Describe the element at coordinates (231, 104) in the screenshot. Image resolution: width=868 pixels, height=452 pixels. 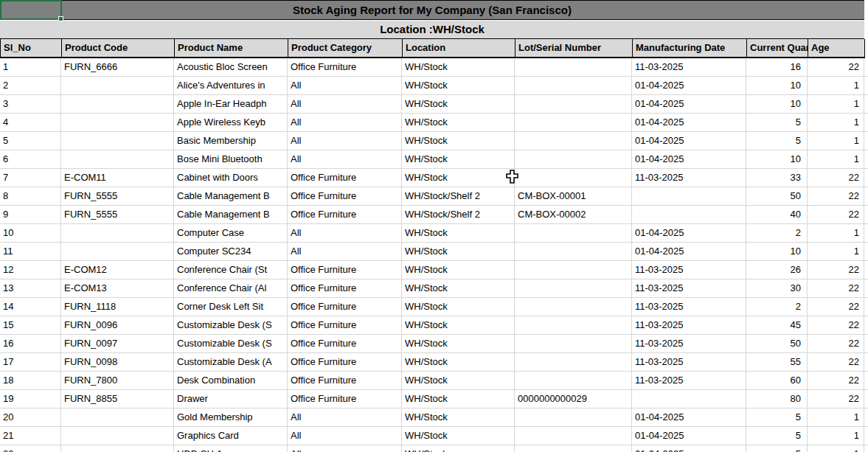
I see `cell-product-name: Apple In-Ear Headph` at that location.